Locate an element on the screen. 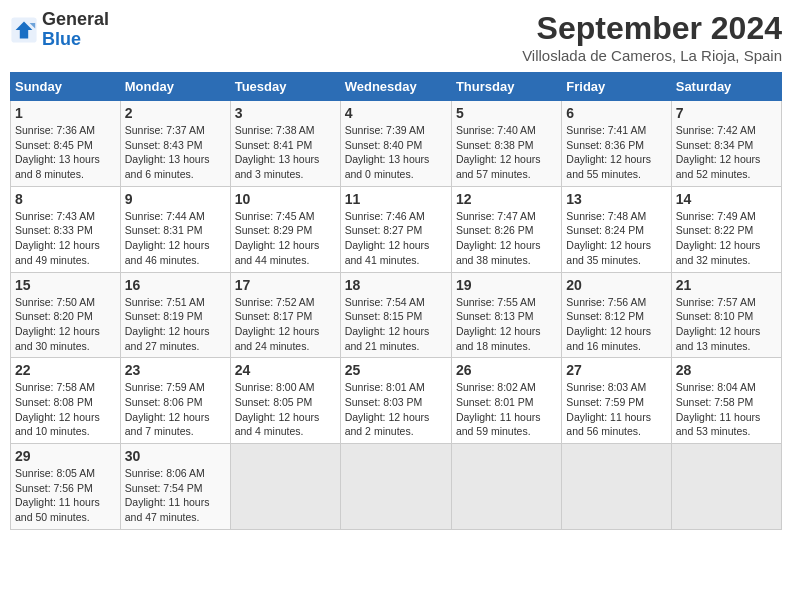 Image resolution: width=792 pixels, height=612 pixels. day-info: Sunrise: 7:42 AM Sunset: 8:34 PM Dayligh… is located at coordinates (726, 152).